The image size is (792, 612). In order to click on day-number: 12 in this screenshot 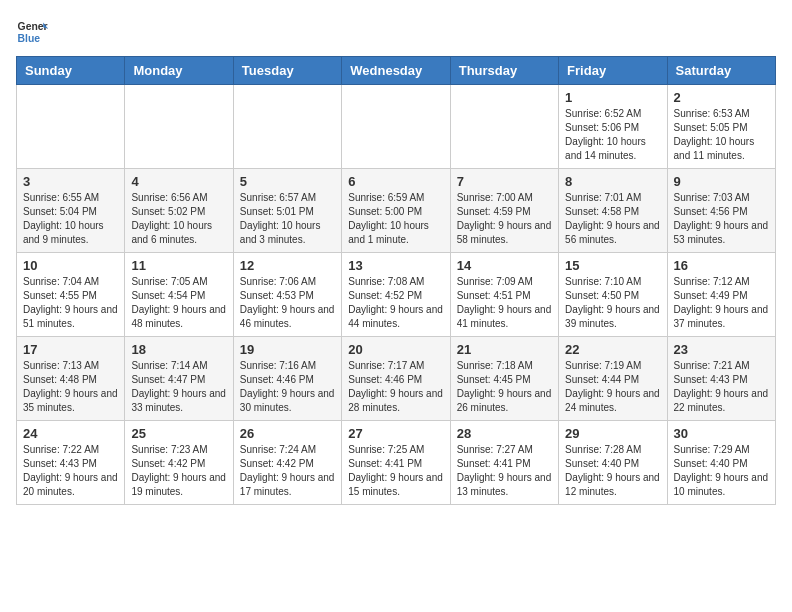, I will do `click(288, 266)`.